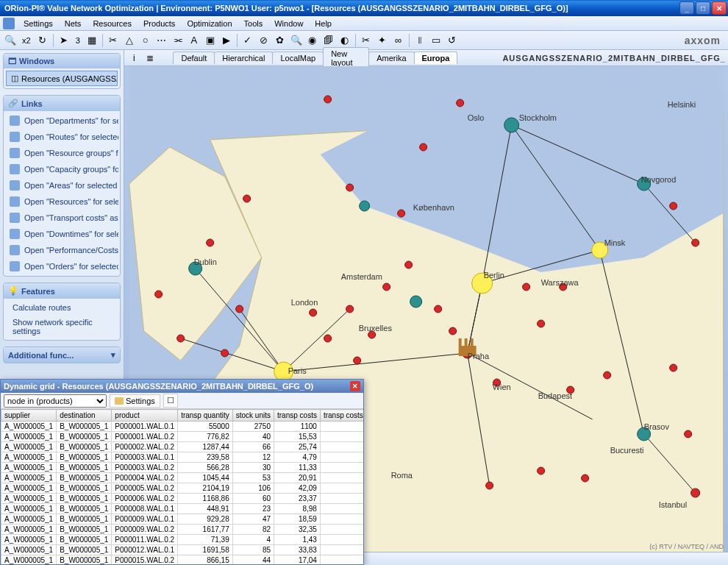 This screenshot has width=728, height=565. What do you see at coordinates (182, 540) in the screenshot?
I see `table-row: A_W000005_1B_W000005_1P000011.WAL.0.271,…` at bounding box center [182, 540].